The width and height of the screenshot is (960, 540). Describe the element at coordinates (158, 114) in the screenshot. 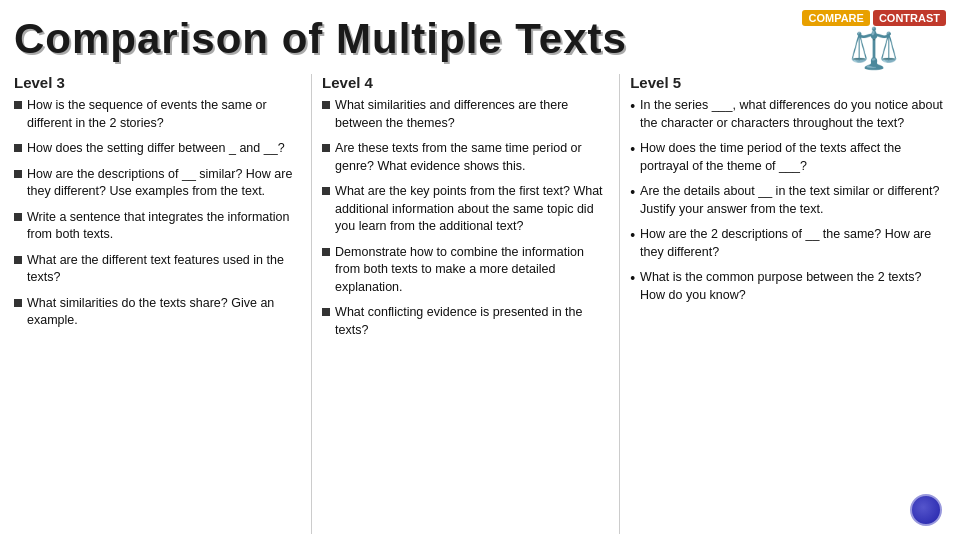

I see `list-item: How is the sequence of events the same o…` at that location.